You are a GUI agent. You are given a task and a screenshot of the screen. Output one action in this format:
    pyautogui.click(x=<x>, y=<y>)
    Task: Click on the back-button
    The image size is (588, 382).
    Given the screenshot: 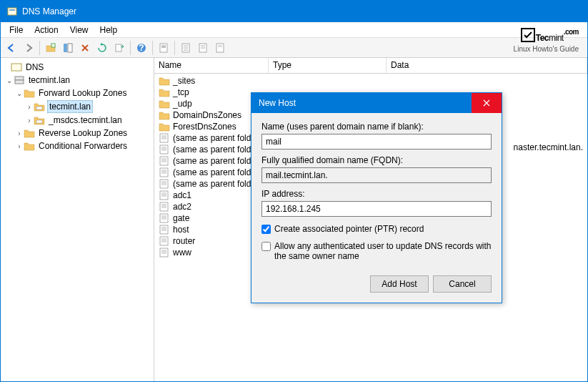 What is the action you would take?
    pyautogui.click(x=11, y=48)
    